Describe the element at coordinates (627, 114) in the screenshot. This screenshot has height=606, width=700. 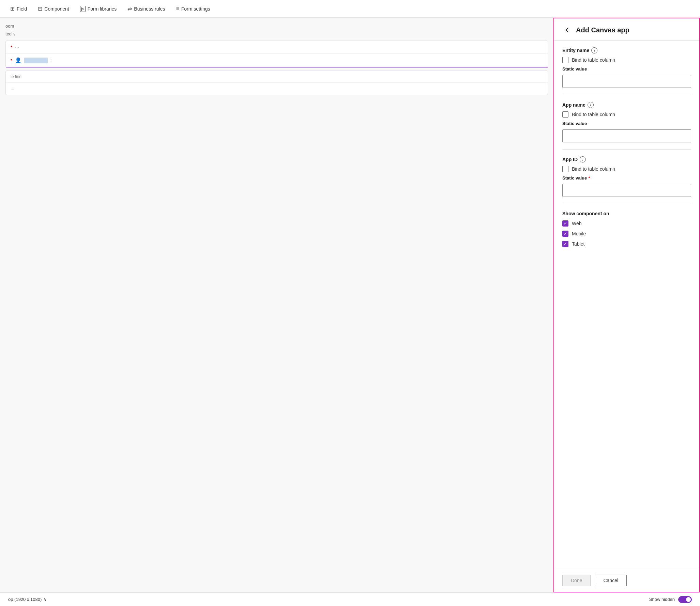
I see `app-name-bind-checkbox-row: Bind to table column` at that location.